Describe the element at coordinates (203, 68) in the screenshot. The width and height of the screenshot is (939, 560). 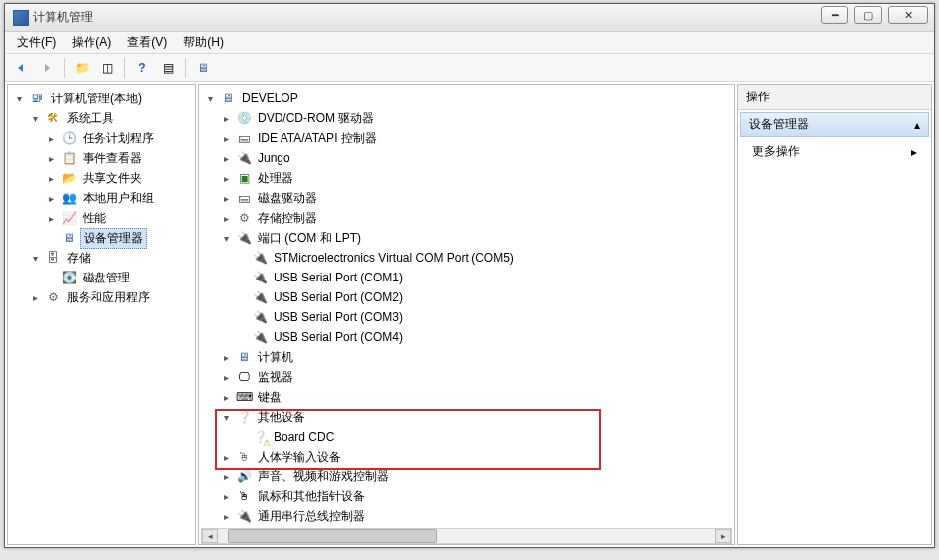
I see `scan-hardware-button: 🖥` at that location.